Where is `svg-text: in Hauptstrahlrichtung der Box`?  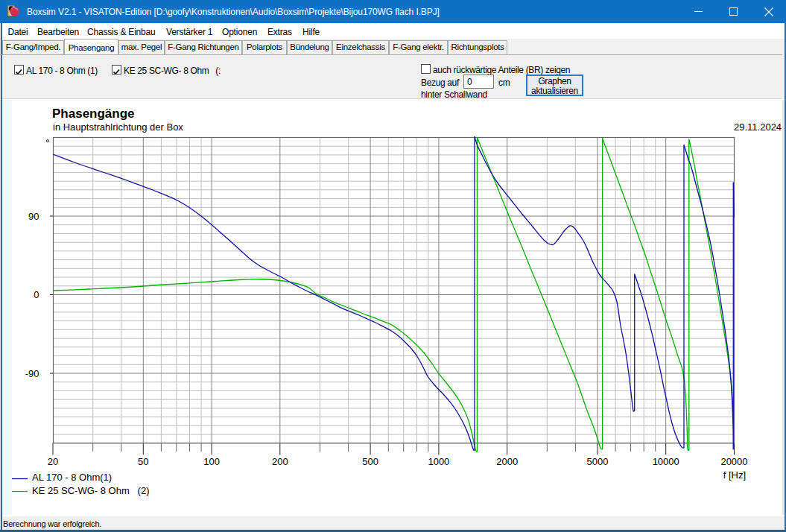 svg-text: in Hauptstrahlrichtung der Box is located at coordinates (118, 127).